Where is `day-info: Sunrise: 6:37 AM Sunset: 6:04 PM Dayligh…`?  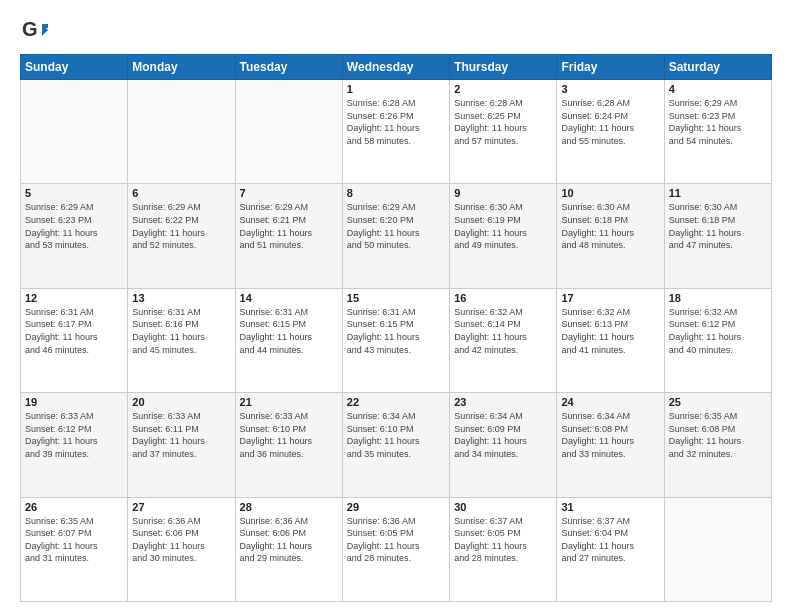
day-info: Sunrise: 6:37 AM Sunset: 6:04 PM Dayligh… is located at coordinates (610, 540).